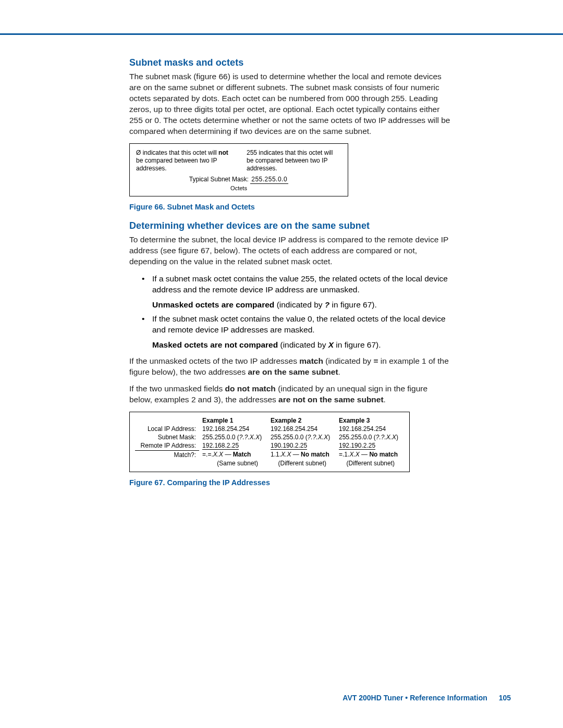 Image resolution: width=563 pixels, height=728 pixels. What do you see at coordinates (301, 454) in the screenshot?
I see `fig67-match-2: 1.1.X.X — No match` at bounding box center [301, 454].